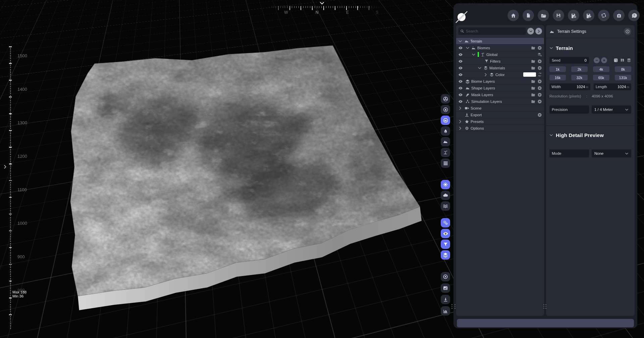  What do you see at coordinates (569, 60) in the screenshot?
I see `seed-field: Seed 0` at bounding box center [569, 60].